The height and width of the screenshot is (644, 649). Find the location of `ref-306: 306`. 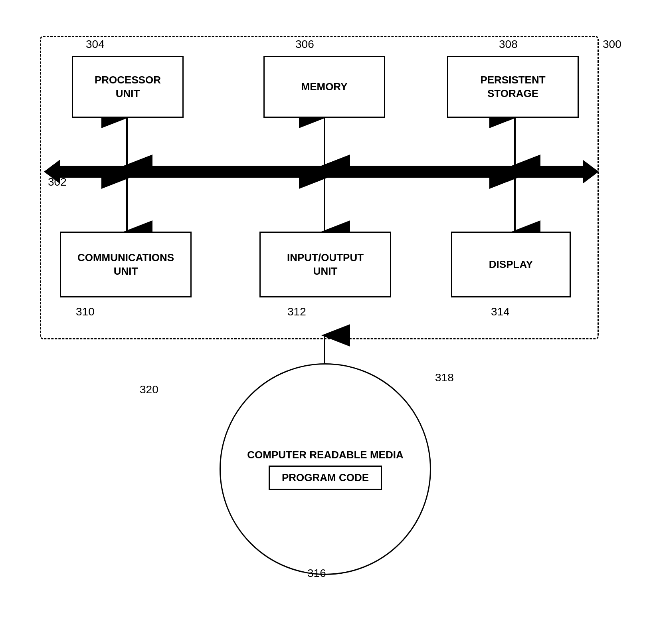

ref-306: 306 is located at coordinates (305, 44).